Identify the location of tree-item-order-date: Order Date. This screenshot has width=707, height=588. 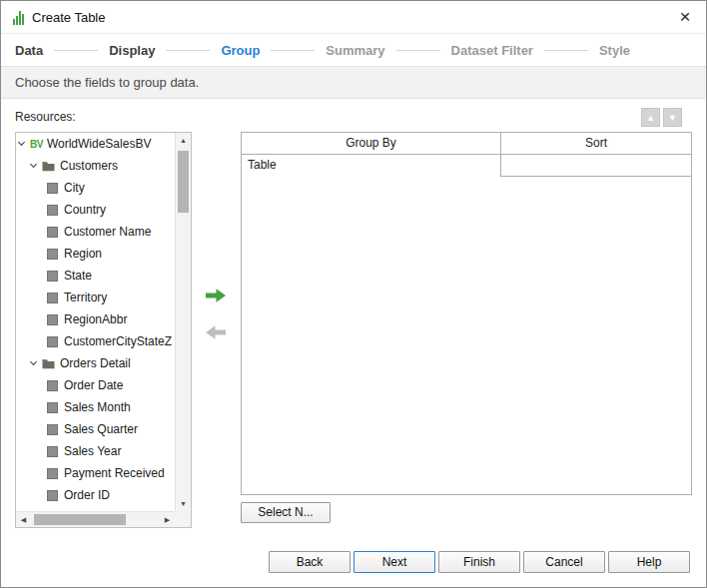
(96, 385).